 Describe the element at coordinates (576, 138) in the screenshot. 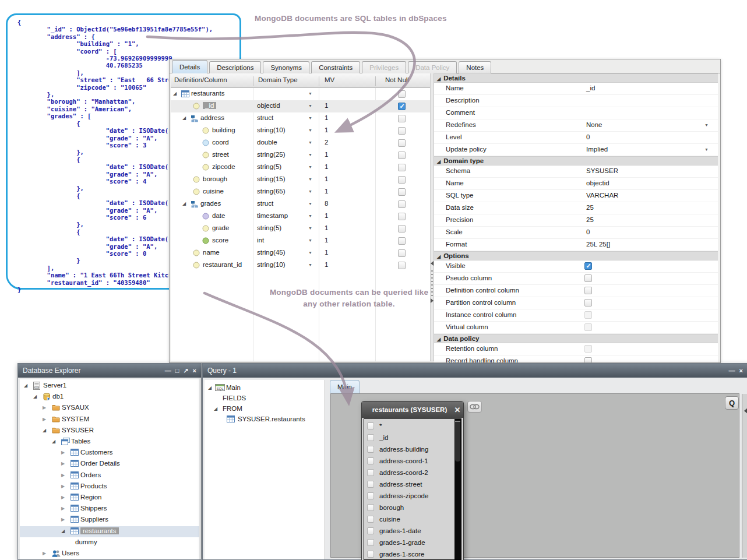

I see `property-row: Level0` at that location.